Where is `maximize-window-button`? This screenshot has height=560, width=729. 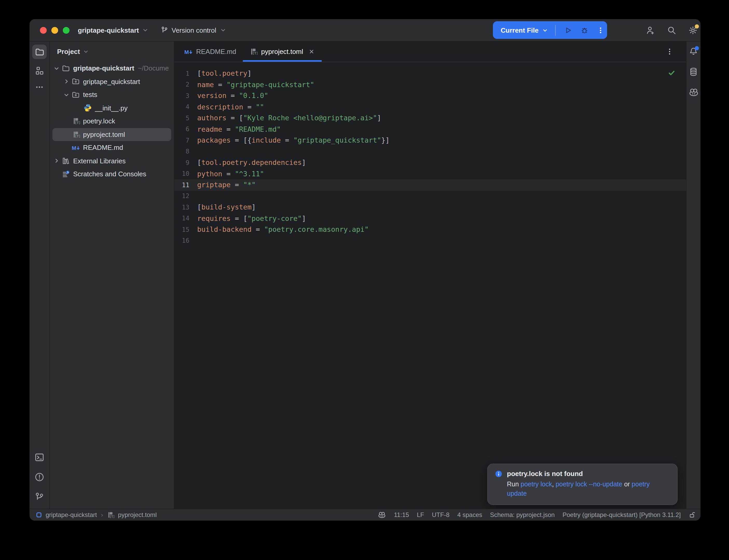 maximize-window-button is located at coordinates (66, 30).